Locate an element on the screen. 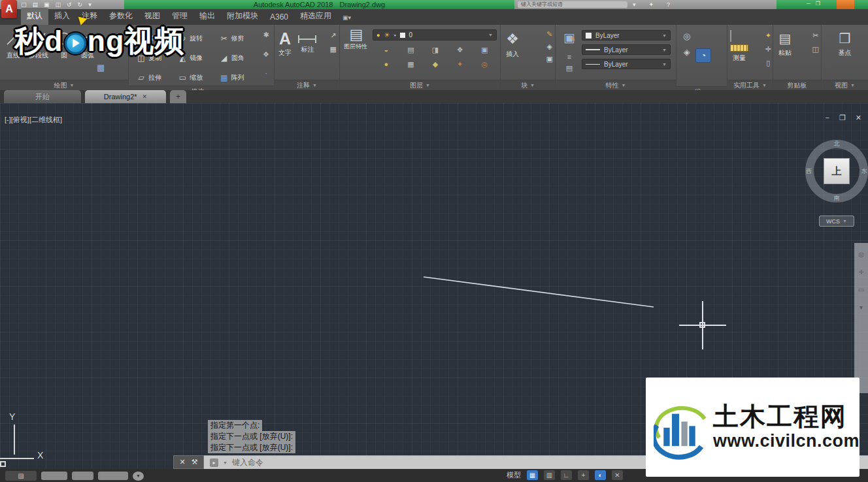 The width and height of the screenshot is (868, 482). properties-list-icon: ≡▤ is located at coordinates (569, 63).